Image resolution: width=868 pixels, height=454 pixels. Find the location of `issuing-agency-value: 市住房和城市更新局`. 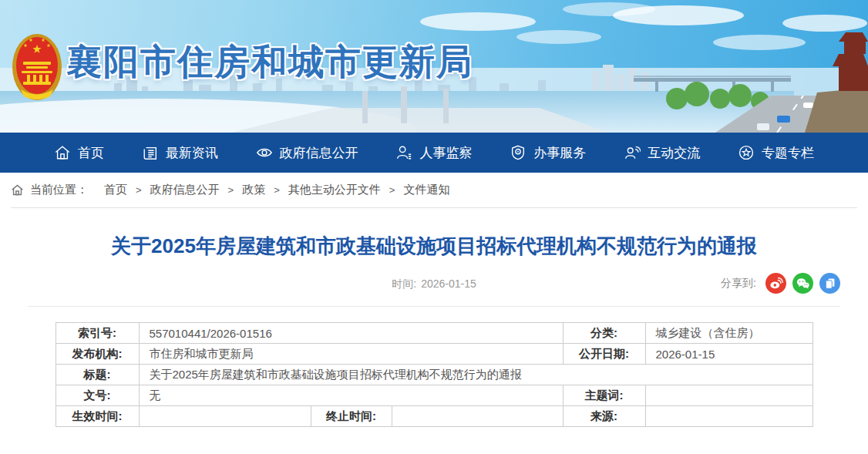

issuing-agency-value: 市住房和城市更新局 is located at coordinates (351, 355).